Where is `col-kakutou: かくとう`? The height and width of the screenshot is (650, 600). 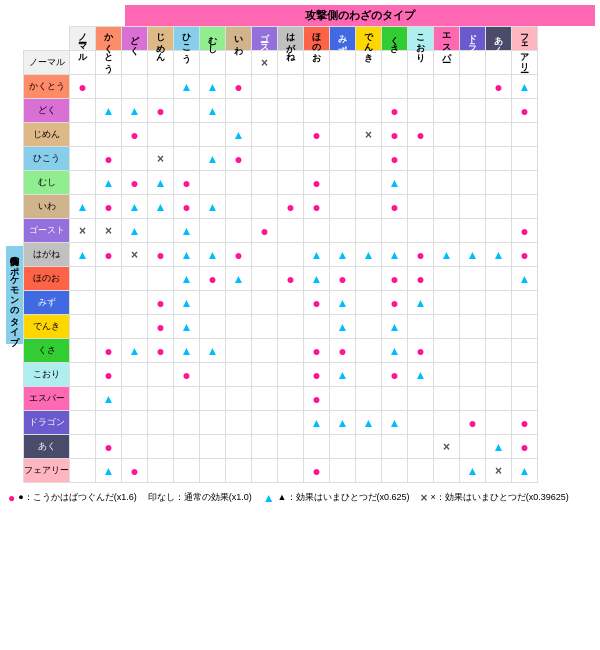
col-kakutou: かくとう is located at coordinates (109, 39).